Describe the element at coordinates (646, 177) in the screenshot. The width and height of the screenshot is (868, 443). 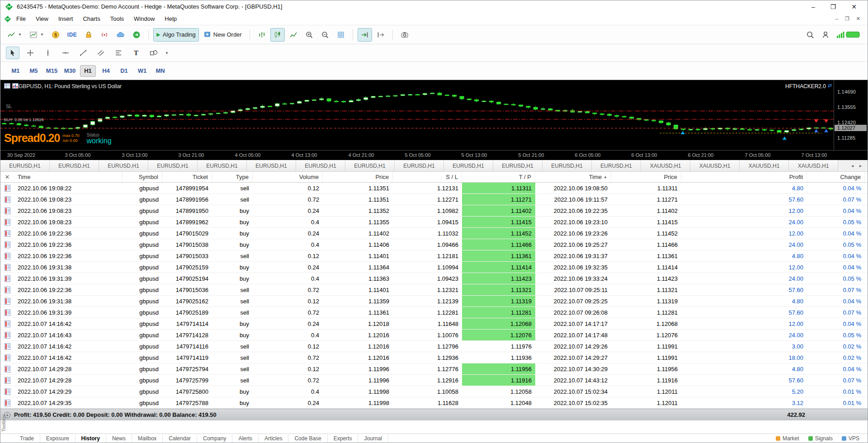
I see `column-header-price2: Price` at that location.